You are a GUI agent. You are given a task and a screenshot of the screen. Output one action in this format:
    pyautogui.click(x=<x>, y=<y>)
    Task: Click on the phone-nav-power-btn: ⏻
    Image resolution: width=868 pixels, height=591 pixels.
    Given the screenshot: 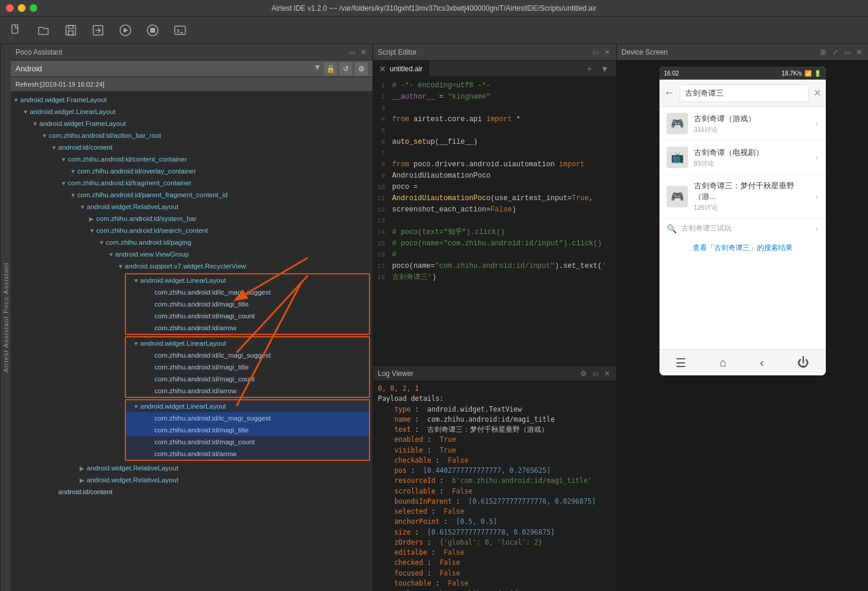 What is the action you would take?
    pyautogui.click(x=803, y=362)
    